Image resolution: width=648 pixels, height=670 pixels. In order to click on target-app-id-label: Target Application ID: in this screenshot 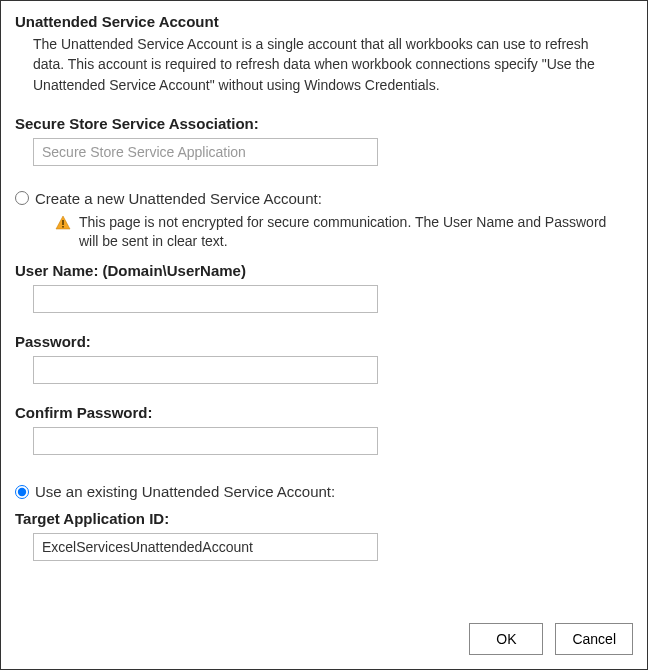, I will do `click(324, 518)`.